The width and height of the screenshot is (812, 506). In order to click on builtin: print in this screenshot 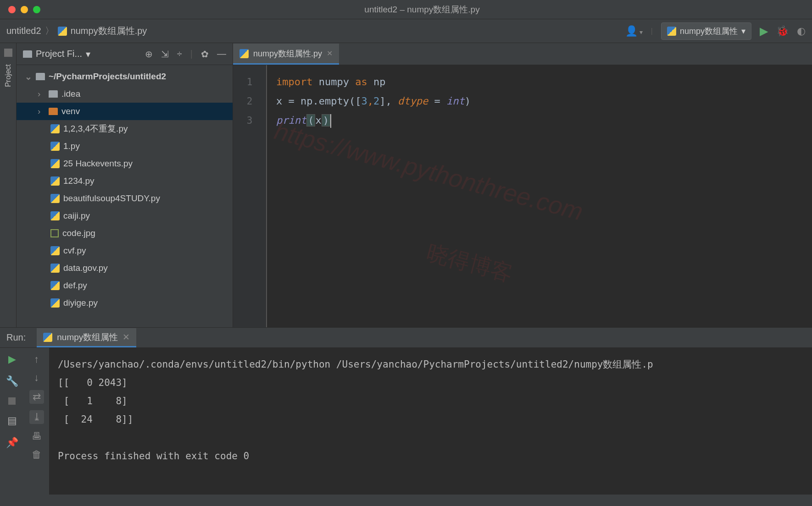, I will do `click(291, 120)`.